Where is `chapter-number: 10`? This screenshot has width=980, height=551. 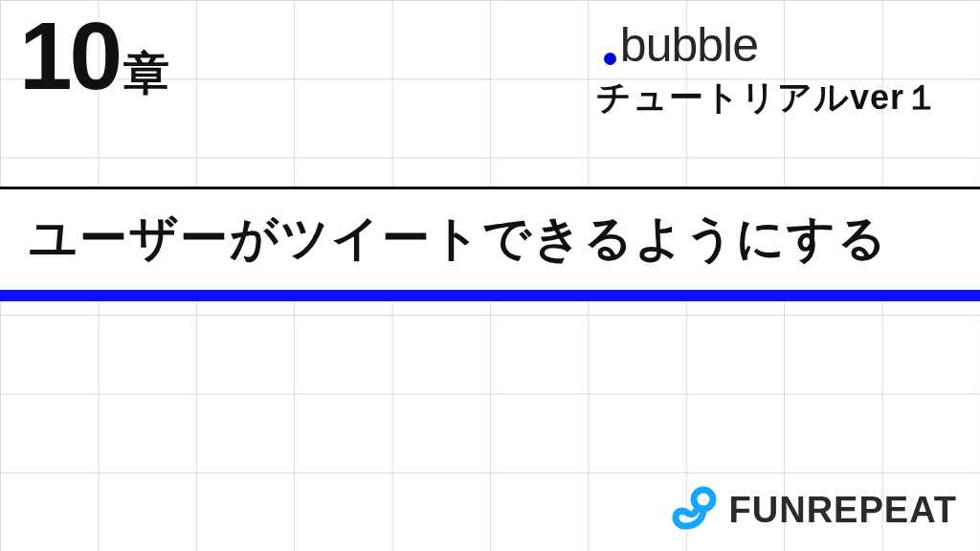 chapter-number: 10 is located at coordinates (69, 55).